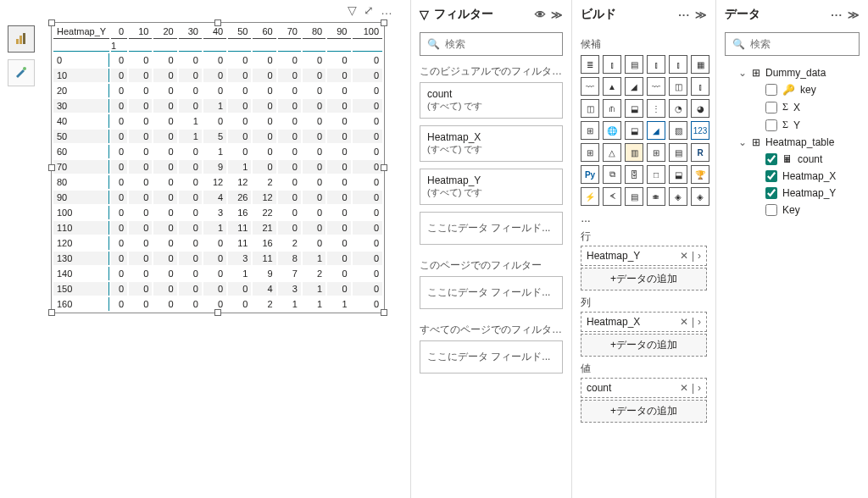  What do you see at coordinates (700, 130) in the screenshot?
I see `viz-type-button: 123` at bounding box center [700, 130].